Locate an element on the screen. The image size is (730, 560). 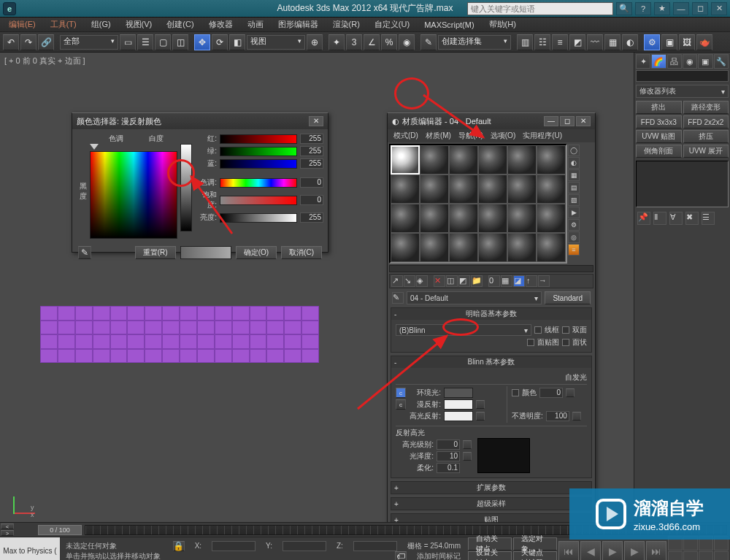
specular-map-button is located at coordinates (480, 416).